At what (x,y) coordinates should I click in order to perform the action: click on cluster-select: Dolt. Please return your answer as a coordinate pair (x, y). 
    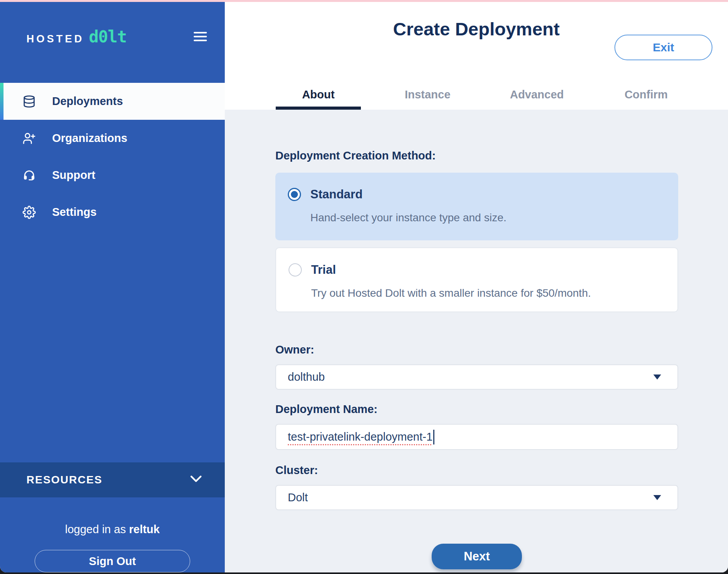
    Looking at the image, I should click on (477, 498).